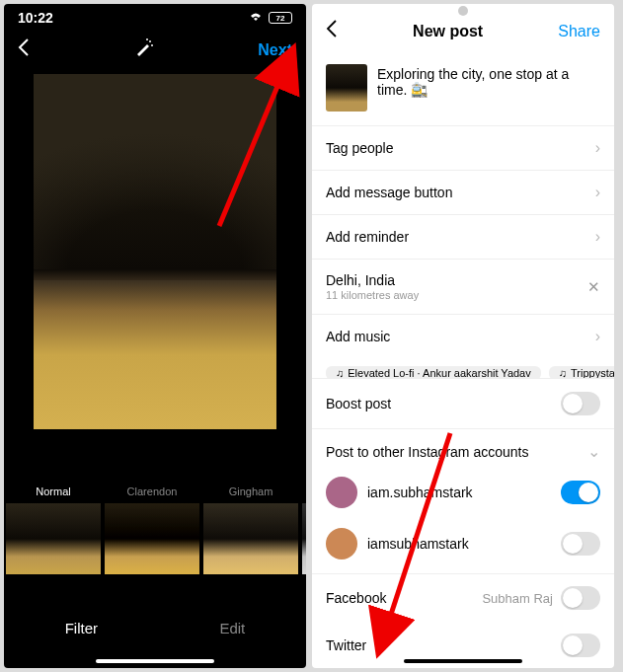  Describe the element at coordinates (463, 492) in the screenshot. I see `account-row: iam.subhamstark` at that location.